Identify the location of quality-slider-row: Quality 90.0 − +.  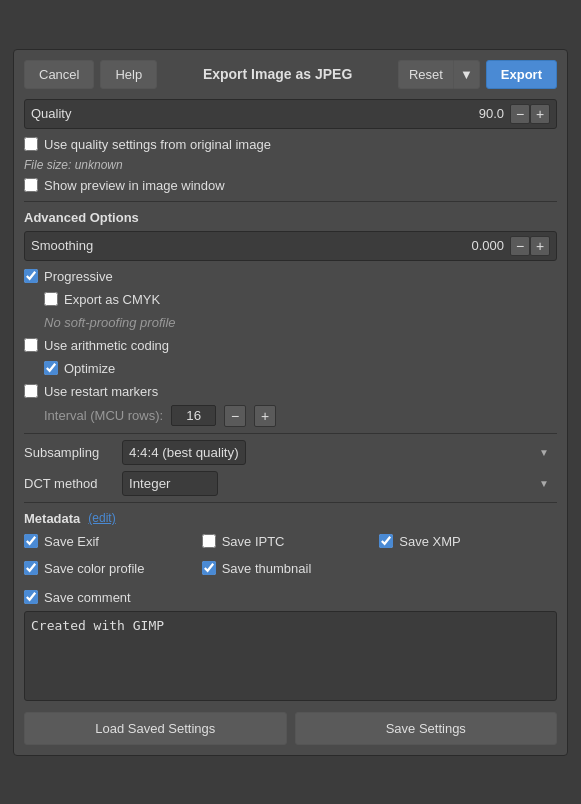
(290, 114).